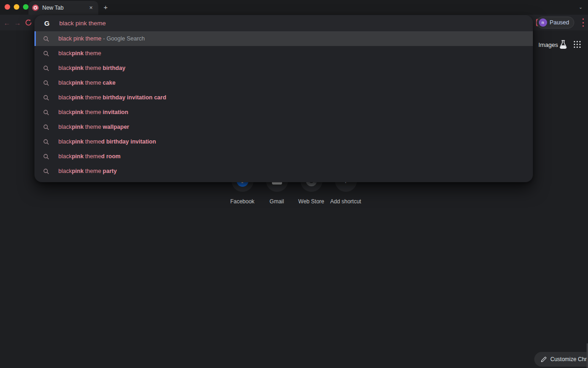 The width and height of the screenshot is (588, 368). Describe the element at coordinates (284, 127) in the screenshot. I see `suggestion-row: blackpink theme wallpaper` at that location.